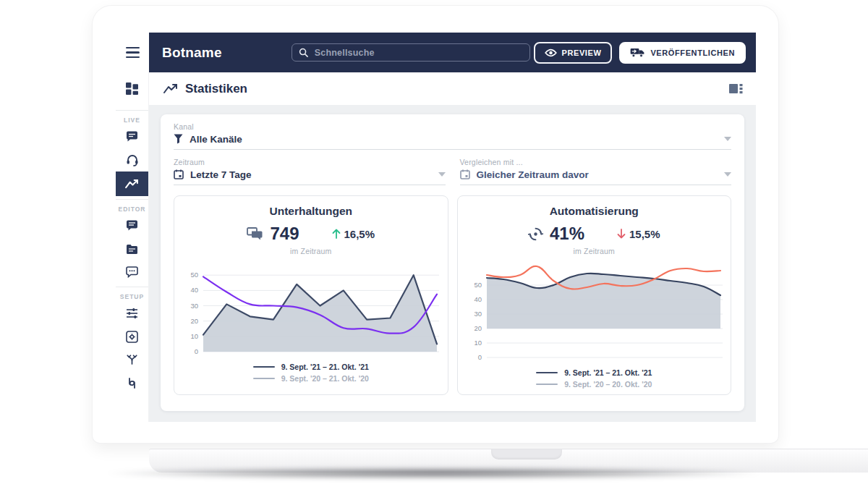 The image size is (868, 487). Describe the element at coordinates (197, 352) in the screenshot. I see `svg-text: 0` at that location.